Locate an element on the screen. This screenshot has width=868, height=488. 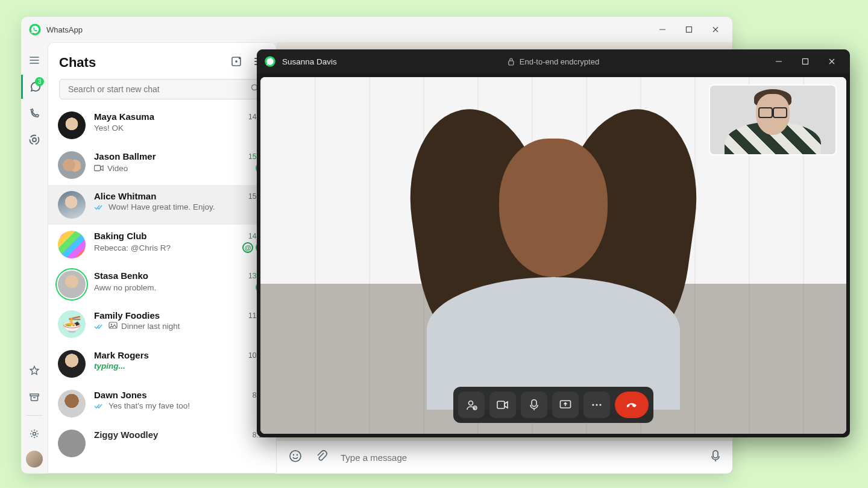
chat-name: Ziggy Woodley is located at coordinates (126, 435).